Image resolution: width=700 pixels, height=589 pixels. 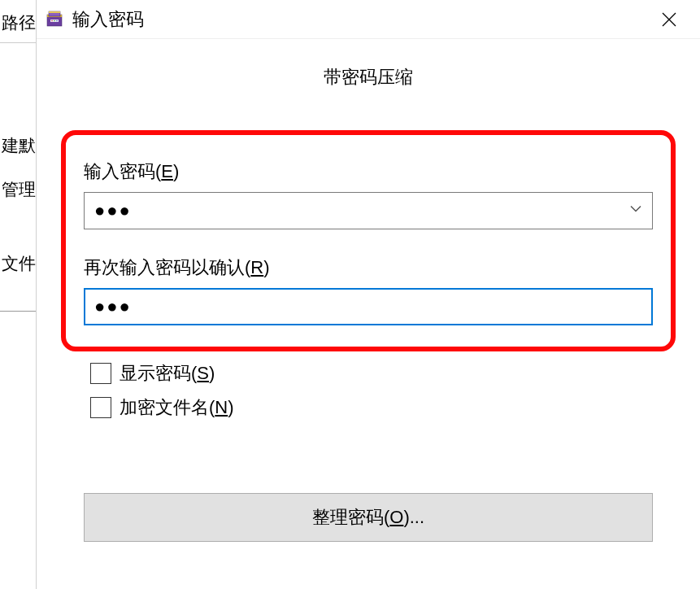 I want to click on bg-label-file: 文件, so click(x=20, y=264).